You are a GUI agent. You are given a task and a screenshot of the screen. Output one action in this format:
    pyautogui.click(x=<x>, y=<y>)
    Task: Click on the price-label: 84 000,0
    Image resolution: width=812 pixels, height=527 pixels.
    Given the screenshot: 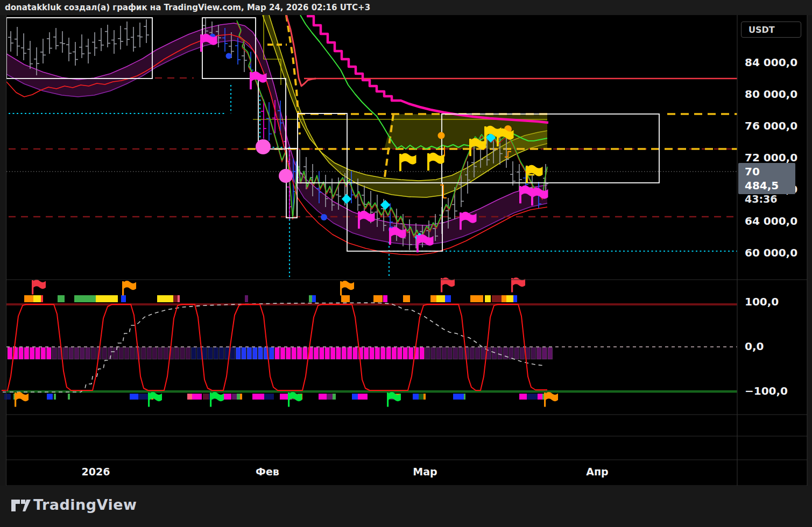 What is the action you would take?
    pyautogui.click(x=771, y=62)
    